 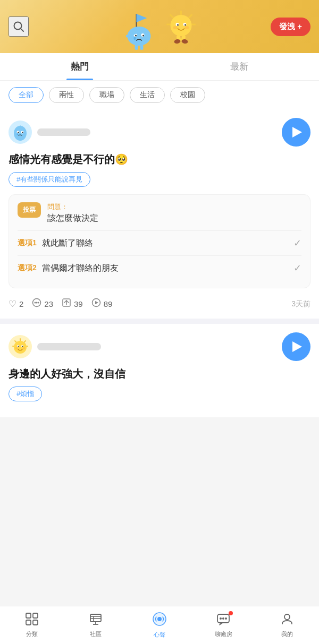 I want to click on post-card-2: 身邊的人好強大，沒自信 #煩惱, so click(x=160, y=371).